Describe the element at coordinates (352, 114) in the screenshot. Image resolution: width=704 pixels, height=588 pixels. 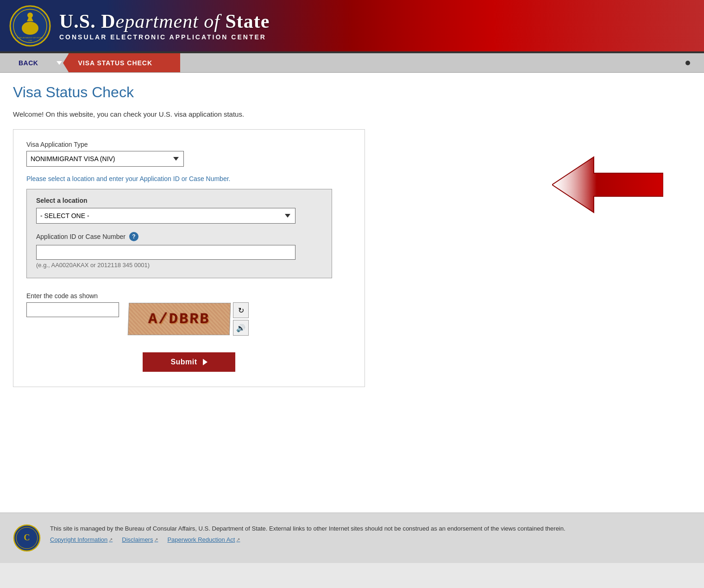
I see `welcome-text: Welcome! On this website, you can check …` at that location.